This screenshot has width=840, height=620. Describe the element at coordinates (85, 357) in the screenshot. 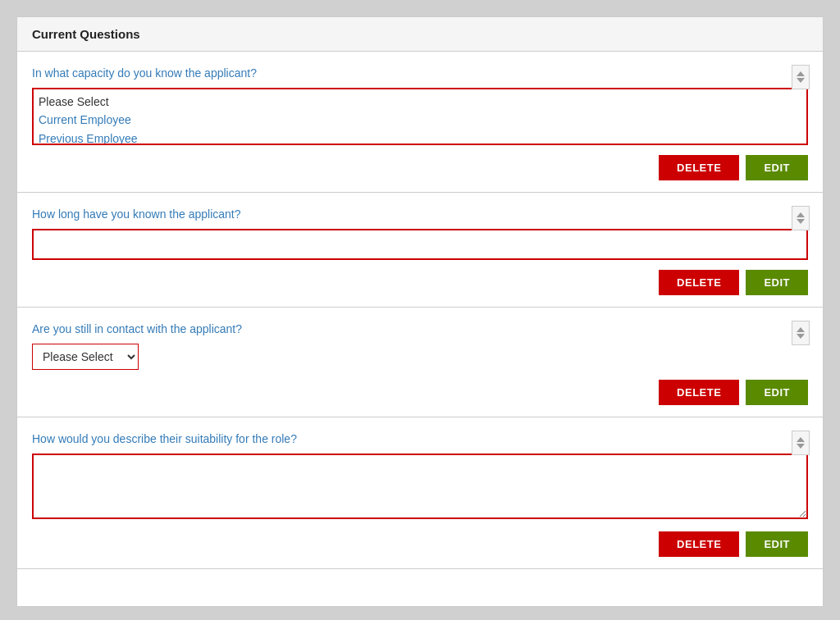

I see `select-input-q3: Please Select Yes No` at that location.